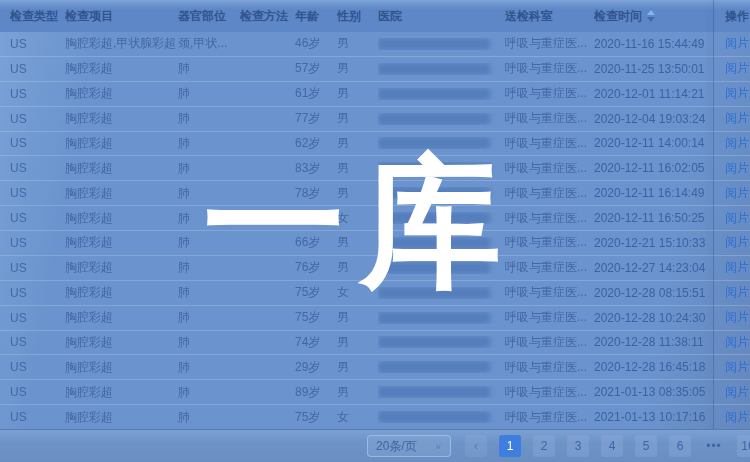  What do you see at coordinates (612, 446) in the screenshot?
I see `page-button-4: 4` at bounding box center [612, 446].